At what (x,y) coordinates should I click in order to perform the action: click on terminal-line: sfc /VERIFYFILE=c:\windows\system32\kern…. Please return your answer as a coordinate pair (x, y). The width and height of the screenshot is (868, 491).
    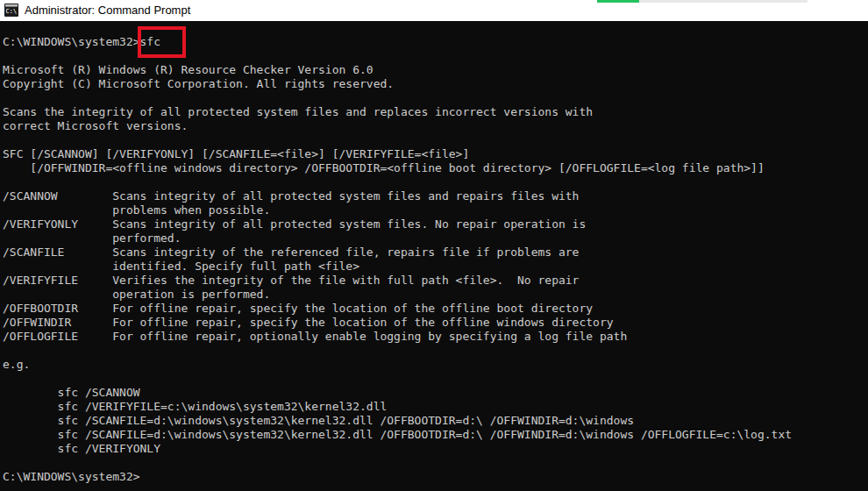
    Looking at the image, I should click on (435, 407).